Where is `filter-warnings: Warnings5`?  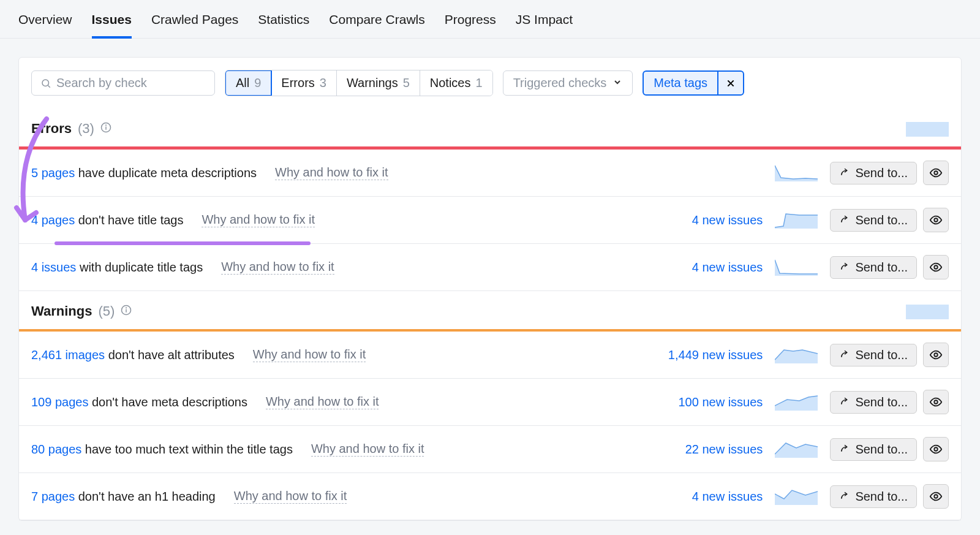 filter-warnings: Warnings5 is located at coordinates (379, 83).